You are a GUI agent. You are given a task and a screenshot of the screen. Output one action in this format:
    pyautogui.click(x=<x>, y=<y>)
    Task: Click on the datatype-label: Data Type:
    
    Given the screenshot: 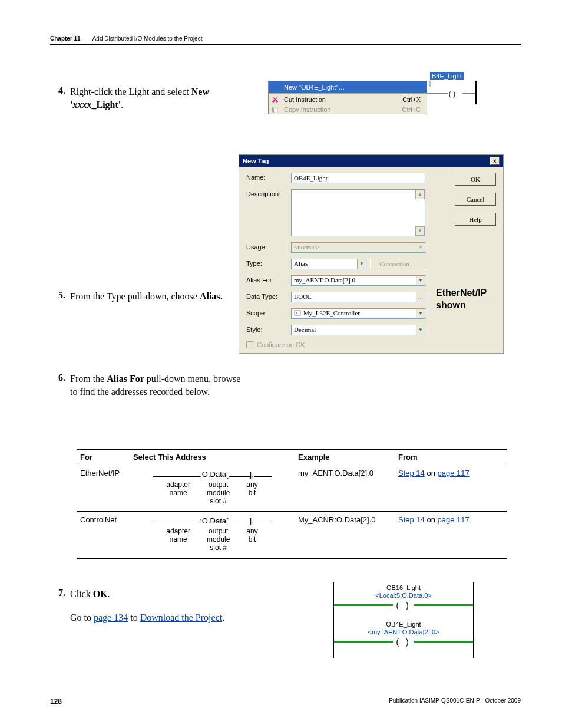 What is the action you would take?
    pyautogui.click(x=269, y=296)
    